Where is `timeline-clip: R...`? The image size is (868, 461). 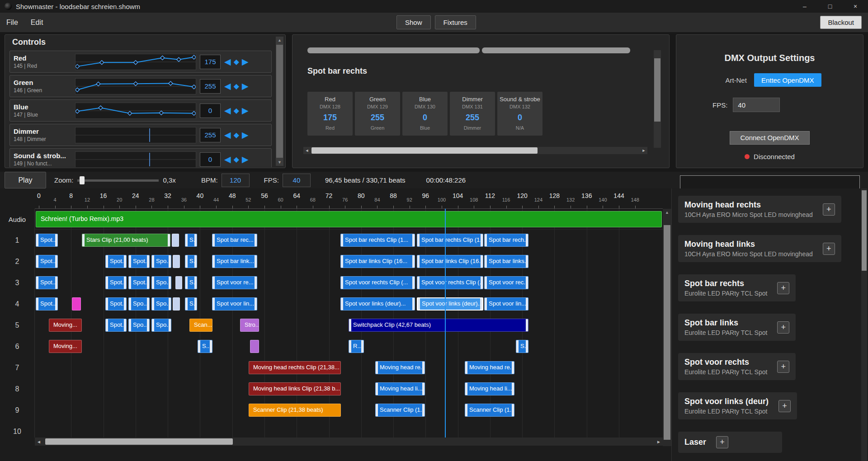 timeline-clip: R... is located at coordinates (356, 346).